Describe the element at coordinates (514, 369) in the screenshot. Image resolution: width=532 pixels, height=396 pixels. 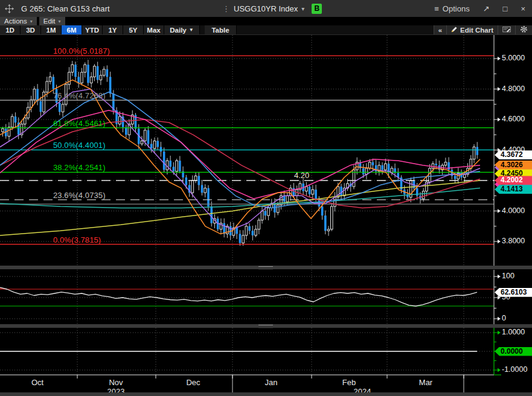
I see `lower-axis-label: -1.0000` at that location.